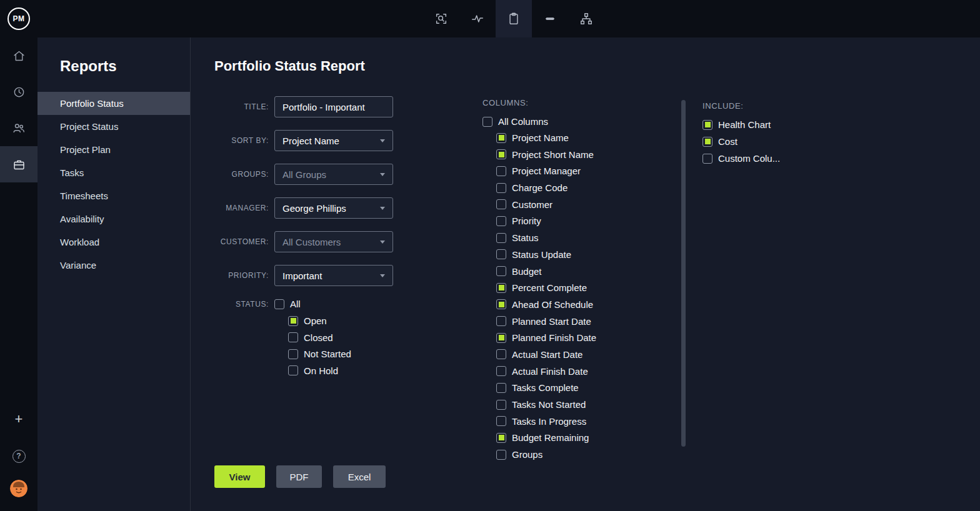  What do you see at coordinates (589, 371) in the screenshot?
I see `column-option-actual-finish-date: Actual Finish Date` at bounding box center [589, 371].